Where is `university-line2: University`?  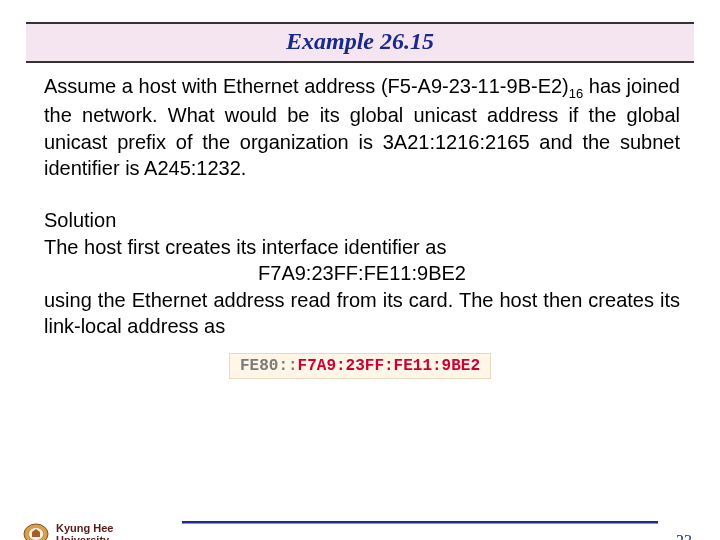
university-line2: University is located at coordinates (84, 537).